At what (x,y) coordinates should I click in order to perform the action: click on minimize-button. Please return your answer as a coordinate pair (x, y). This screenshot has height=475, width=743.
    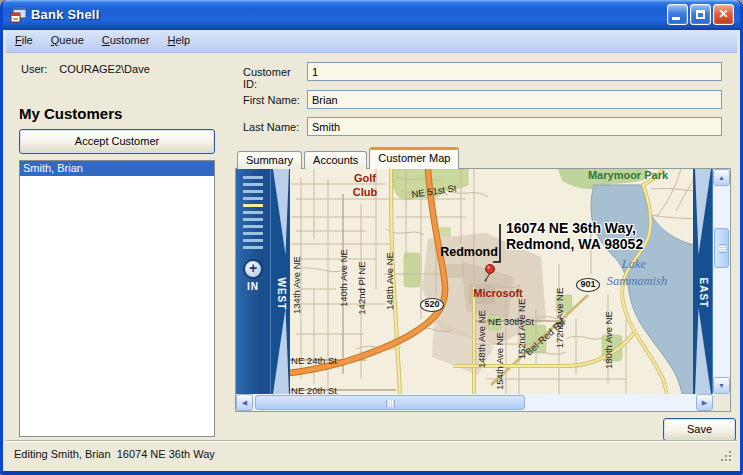
    Looking at the image, I should click on (678, 14).